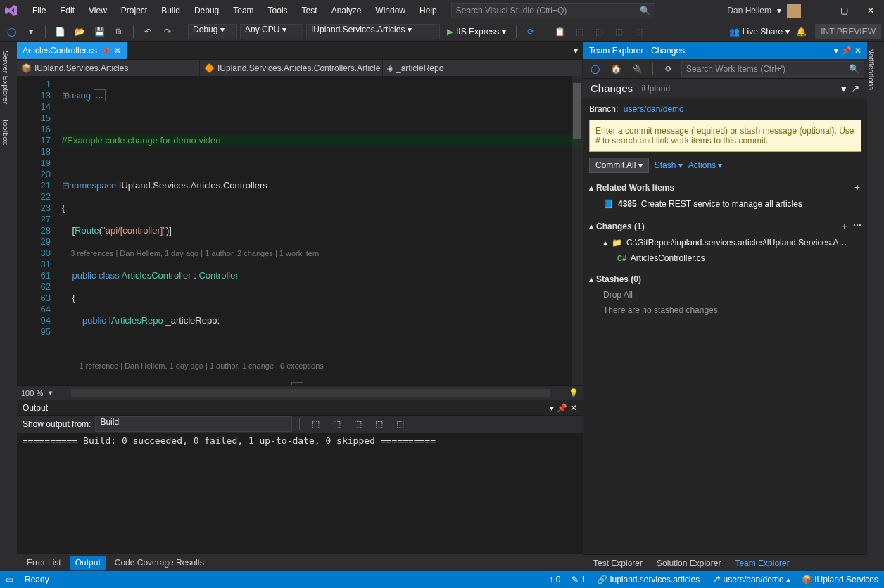  What do you see at coordinates (291, 68) in the screenshot?
I see `nav-class-dropdown: 🔶 IUpland.Services.Articles.Controllers.…` at bounding box center [291, 68].